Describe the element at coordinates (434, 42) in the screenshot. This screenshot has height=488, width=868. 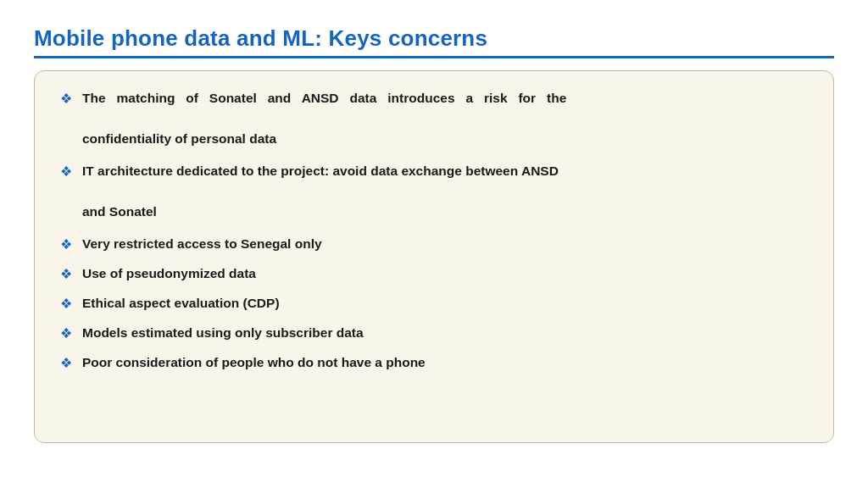
I see `title-bar: Mobile phone data and ML: Keys concerns` at that location.